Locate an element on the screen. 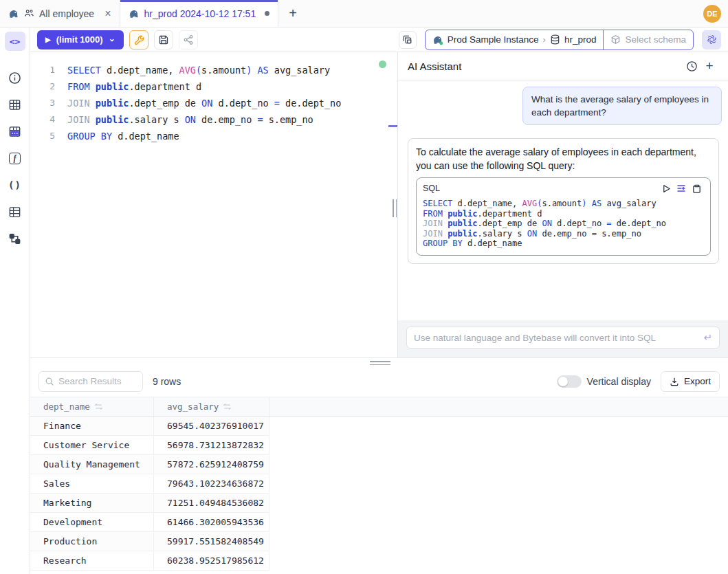 Image resolution: width=728 pixels, height=574 pixels. cell-dept-name: Research is located at coordinates (92, 561).